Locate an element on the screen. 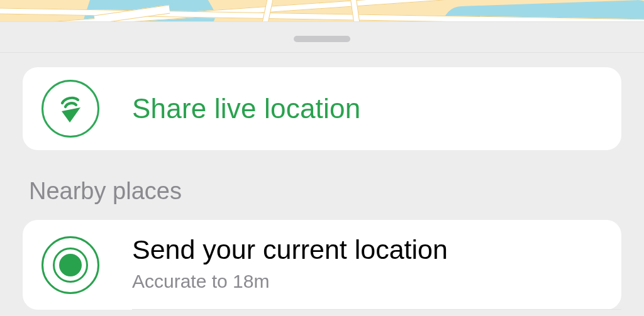  list-divider is located at coordinates (377, 309).